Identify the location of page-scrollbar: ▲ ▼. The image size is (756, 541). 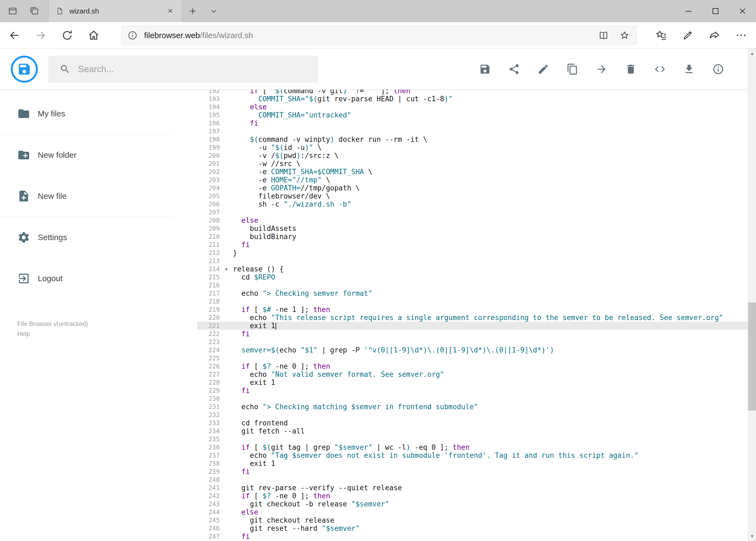
(752, 295).